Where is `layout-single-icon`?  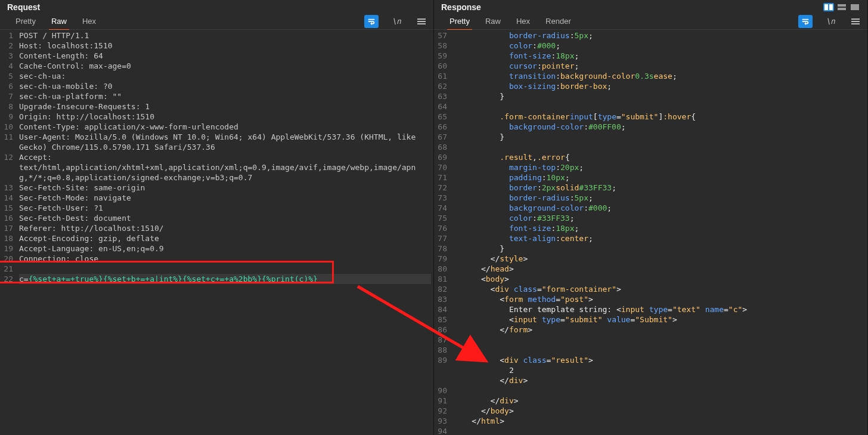 layout-single-icon is located at coordinates (855, 7).